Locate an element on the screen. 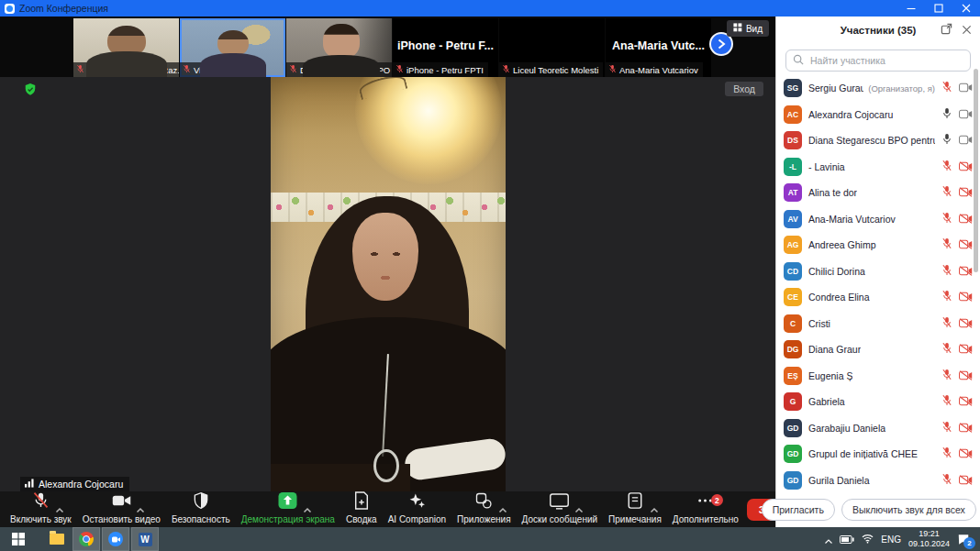 Image resolution: width=980 pixels, height=551 pixels. avatar: EȘ is located at coordinates (793, 376).